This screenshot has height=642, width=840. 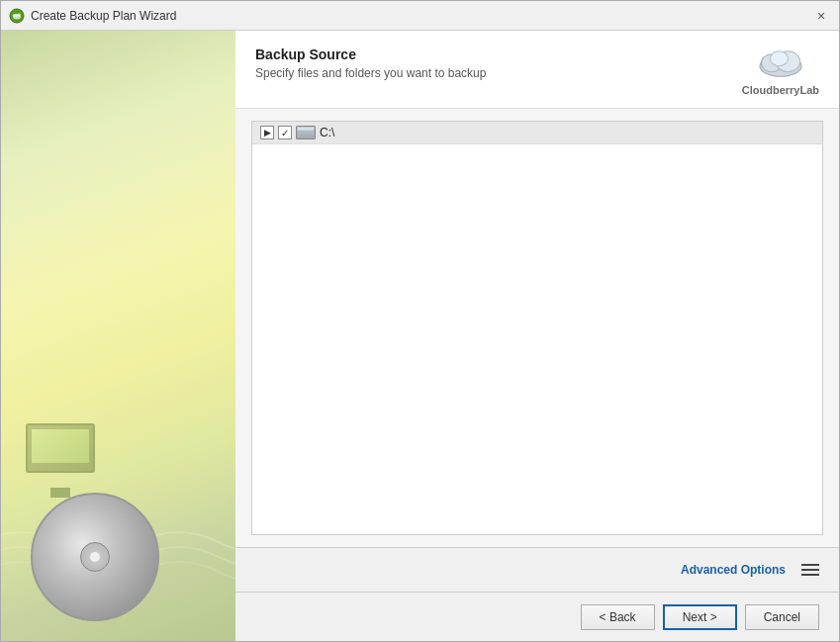 What do you see at coordinates (537, 570) in the screenshot?
I see `options-bar: Advanced Options` at bounding box center [537, 570].